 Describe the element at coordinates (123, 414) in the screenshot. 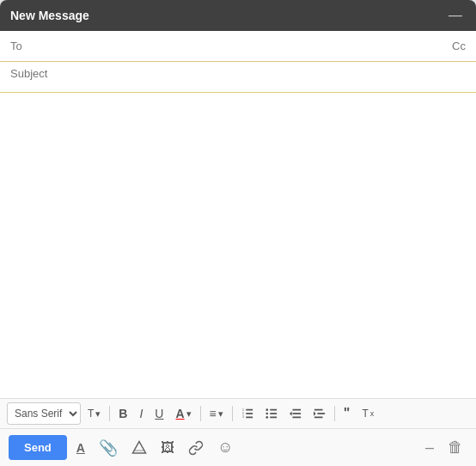

I see `bold-label: B` at that location.